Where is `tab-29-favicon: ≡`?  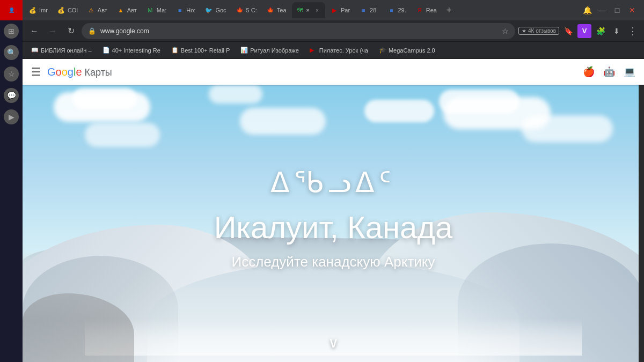 tab-29-favicon: ≡ is located at coordinates (391, 10).